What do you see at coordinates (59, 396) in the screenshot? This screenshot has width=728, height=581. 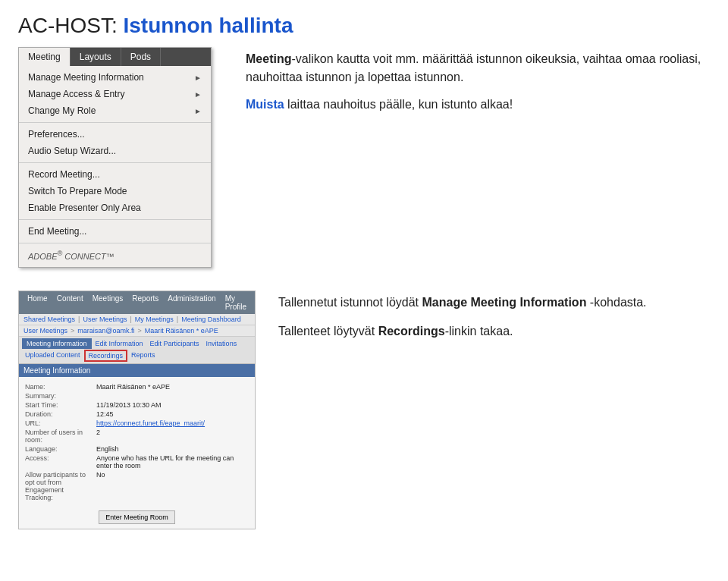 I see `info-label: Summary:` at bounding box center [59, 396].